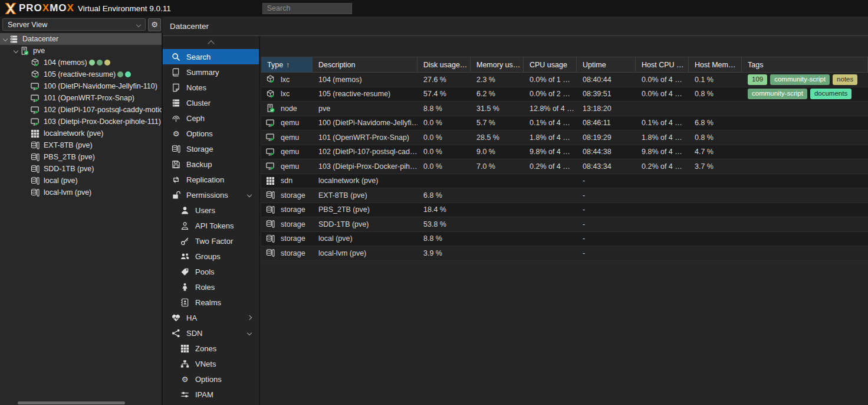 Image resolution: width=868 pixels, height=405 pixels. Describe the element at coordinates (715, 65) in the screenshot. I see `column-header-host-mem: Host Mem…` at that location.